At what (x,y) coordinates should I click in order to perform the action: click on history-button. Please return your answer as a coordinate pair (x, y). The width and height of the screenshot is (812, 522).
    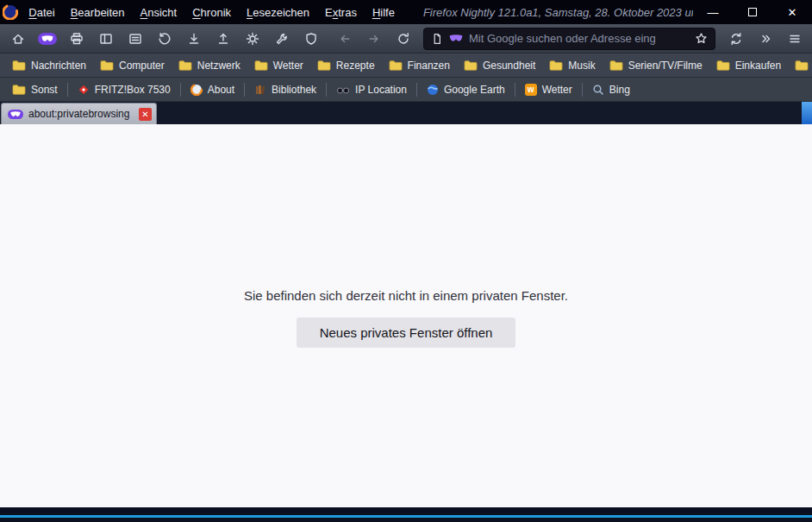
    Looking at the image, I should click on (164, 39).